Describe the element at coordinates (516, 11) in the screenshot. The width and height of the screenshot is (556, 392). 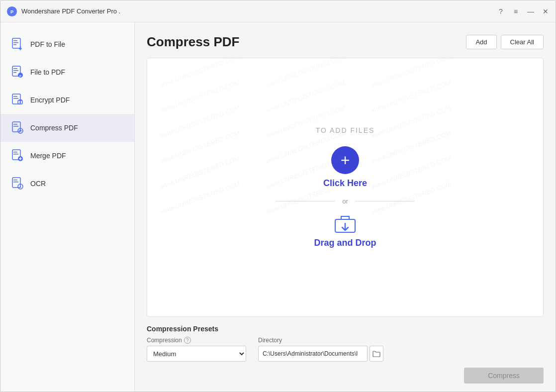
I see `menu-button: ≡` at that location.